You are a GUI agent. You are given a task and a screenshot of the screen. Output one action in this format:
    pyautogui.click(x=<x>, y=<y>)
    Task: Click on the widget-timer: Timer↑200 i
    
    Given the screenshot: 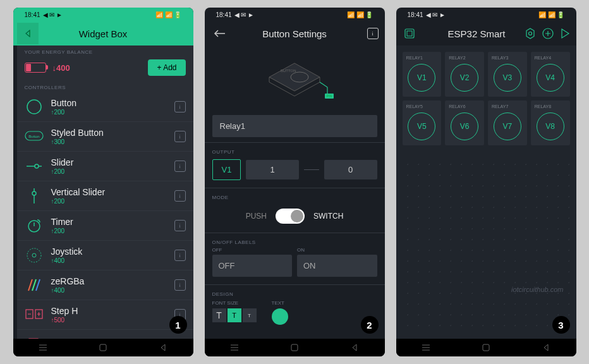 What is the action you would take?
    pyautogui.click(x=105, y=226)
    